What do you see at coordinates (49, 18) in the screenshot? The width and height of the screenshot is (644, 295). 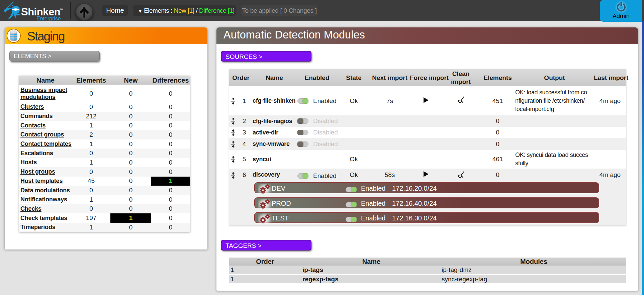 I see `svg-text: Enterprise` at bounding box center [49, 18].